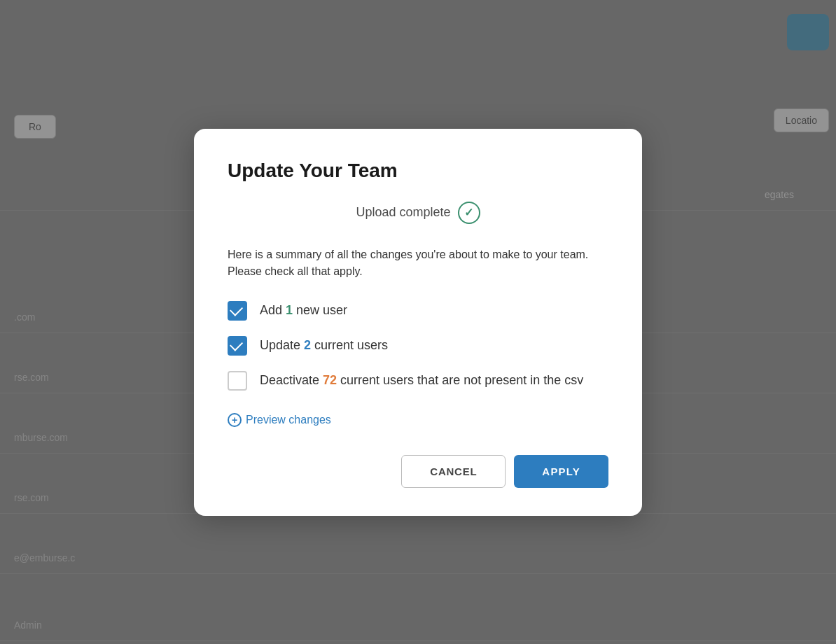 The width and height of the screenshot is (836, 644). Describe the element at coordinates (307, 345) in the screenshot. I see `update-users-count: 2` at that location.